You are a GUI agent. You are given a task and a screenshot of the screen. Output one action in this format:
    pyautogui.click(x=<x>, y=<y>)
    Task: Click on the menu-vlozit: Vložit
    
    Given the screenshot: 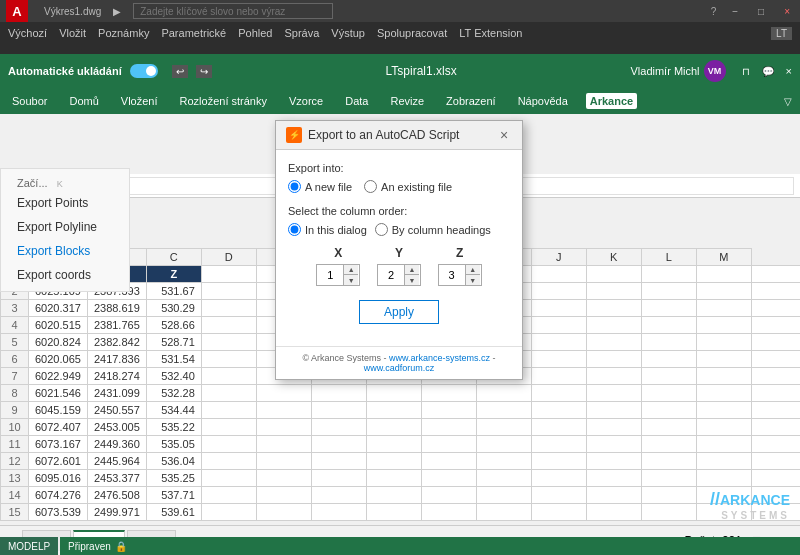 What is the action you would take?
    pyautogui.click(x=72, y=33)
    